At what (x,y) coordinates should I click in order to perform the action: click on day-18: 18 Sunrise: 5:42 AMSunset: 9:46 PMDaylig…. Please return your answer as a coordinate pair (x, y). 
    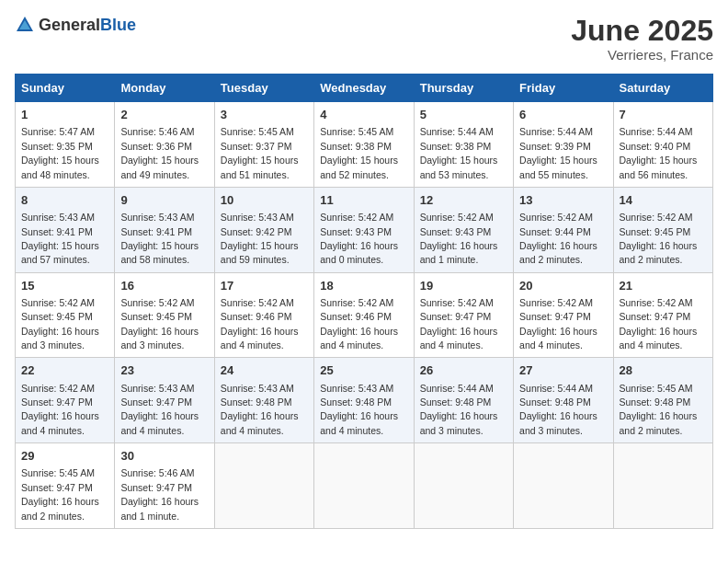
    Looking at the image, I should click on (364, 315).